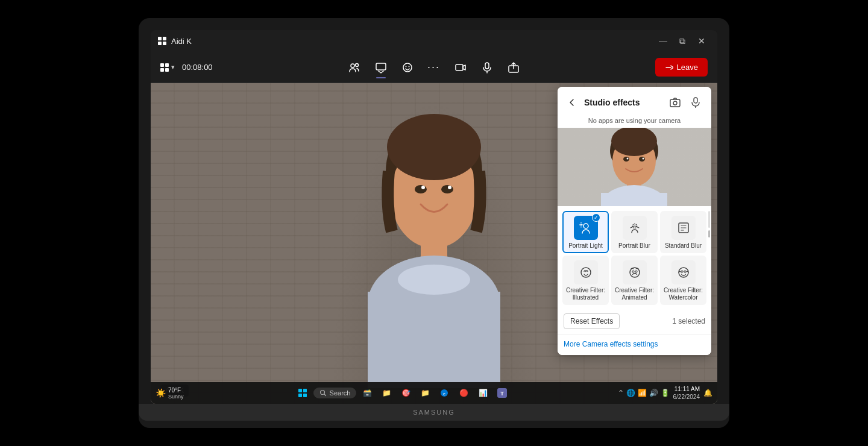 This screenshot has width=868, height=446. I want to click on taskbar-icon-6: 🔴, so click(464, 393).